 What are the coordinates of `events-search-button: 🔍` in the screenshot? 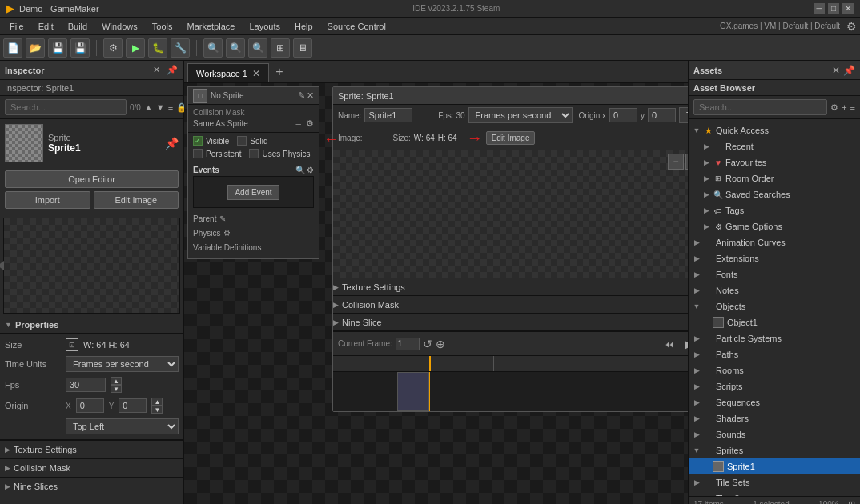 It's located at (300, 170).